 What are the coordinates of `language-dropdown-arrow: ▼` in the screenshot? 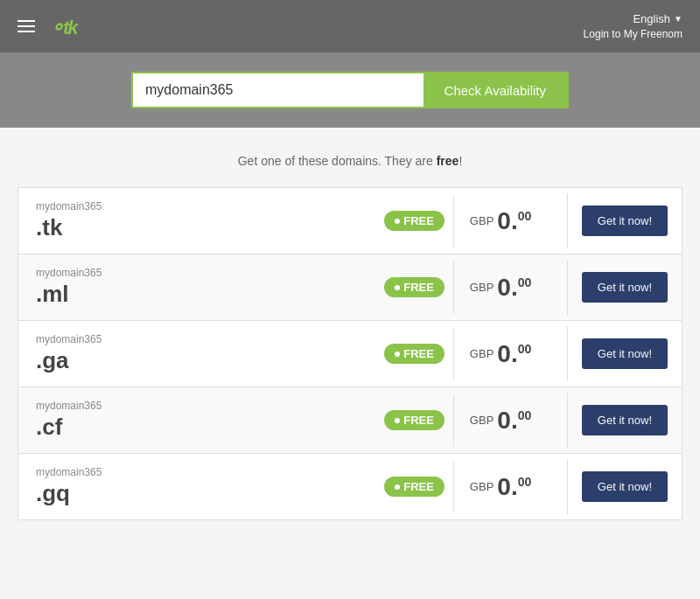 It's located at (678, 19).